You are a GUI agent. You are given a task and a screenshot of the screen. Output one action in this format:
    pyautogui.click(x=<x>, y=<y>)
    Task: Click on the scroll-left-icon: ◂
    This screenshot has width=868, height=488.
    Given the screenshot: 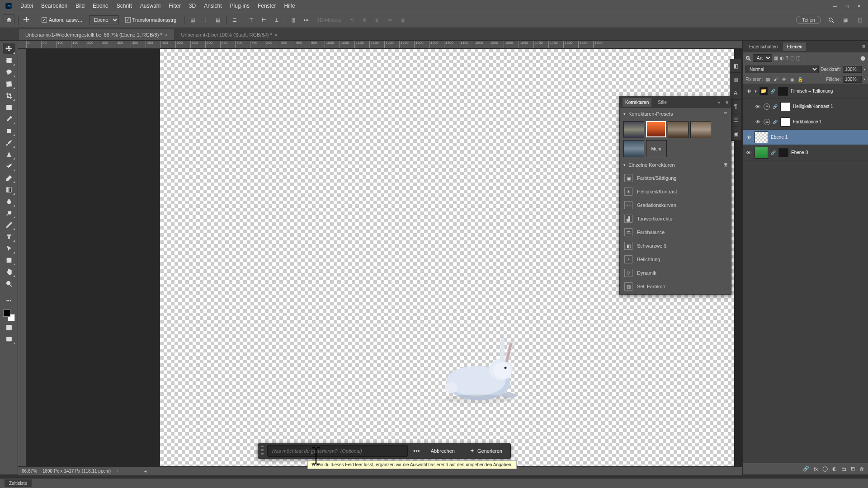 What is the action you would take?
    pyautogui.click(x=146, y=471)
    